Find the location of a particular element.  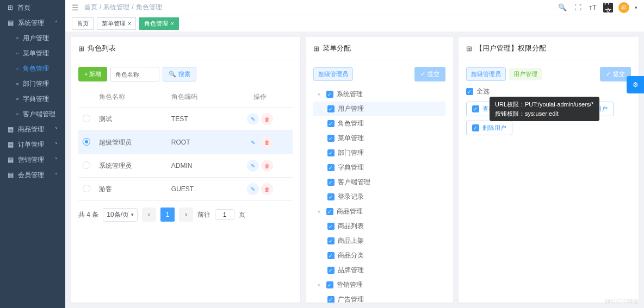

role-search-input is located at coordinates (135, 74).